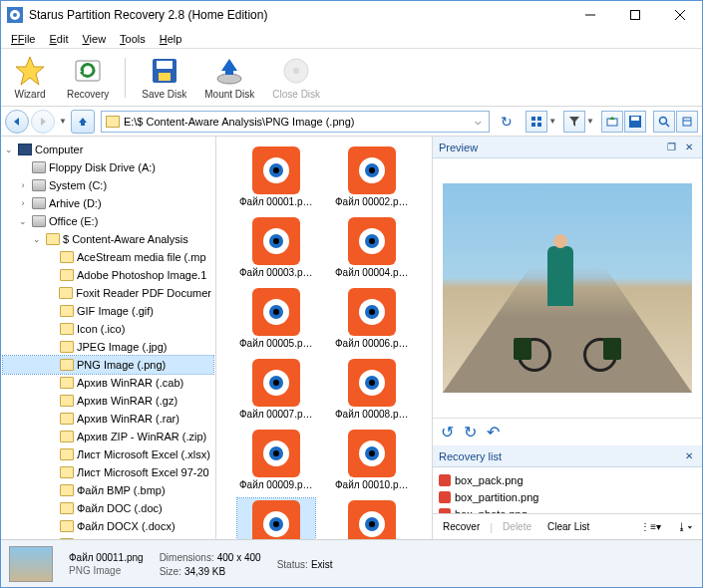 This screenshot has height=588, width=703. Describe the element at coordinates (108, 454) in the screenshot. I see `tree-node: Лист Microsoft Excel (.xlsx)` at that location.